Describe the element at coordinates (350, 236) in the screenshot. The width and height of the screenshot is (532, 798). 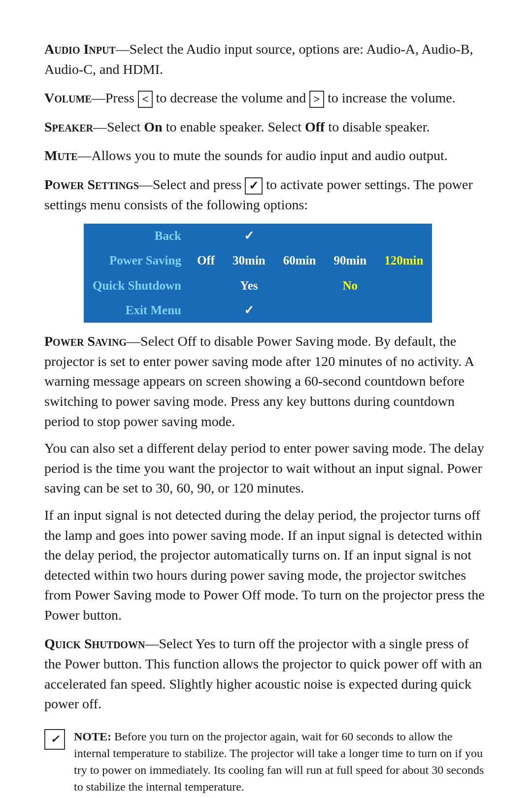
I see `back-empty3` at that location.